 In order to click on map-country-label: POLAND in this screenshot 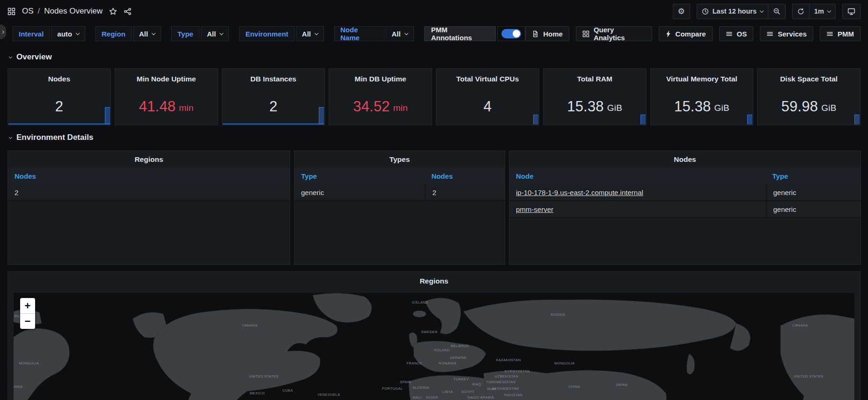, I will do `click(442, 350)`.